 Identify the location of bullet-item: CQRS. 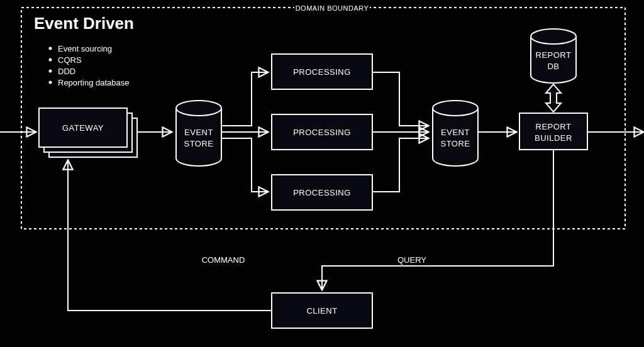
(70, 60).